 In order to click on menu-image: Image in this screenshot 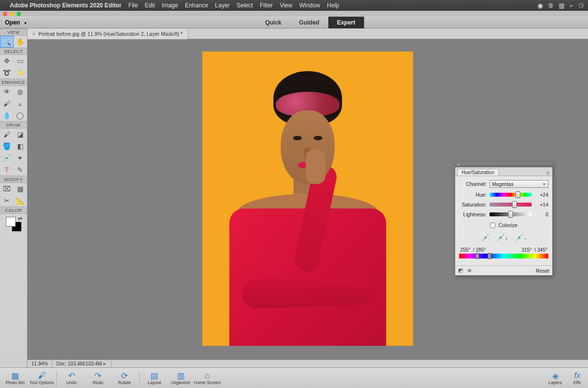, I will do `click(170, 5)`.